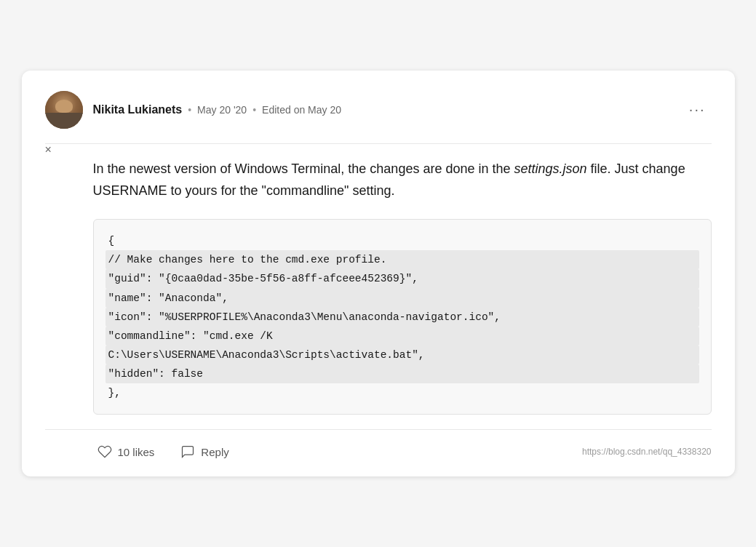  Describe the element at coordinates (194, 110) in the screenshot. I see `author-section: Nikita Lukianets • May 20 '20 • Edited o…` at that location.